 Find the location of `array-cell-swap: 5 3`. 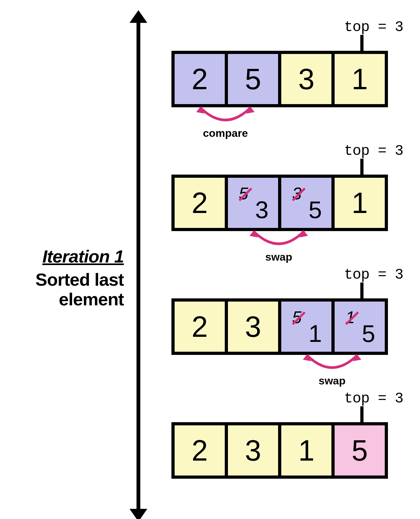

array-cell-swap: 5 3 is located at coordinates (255, 203).